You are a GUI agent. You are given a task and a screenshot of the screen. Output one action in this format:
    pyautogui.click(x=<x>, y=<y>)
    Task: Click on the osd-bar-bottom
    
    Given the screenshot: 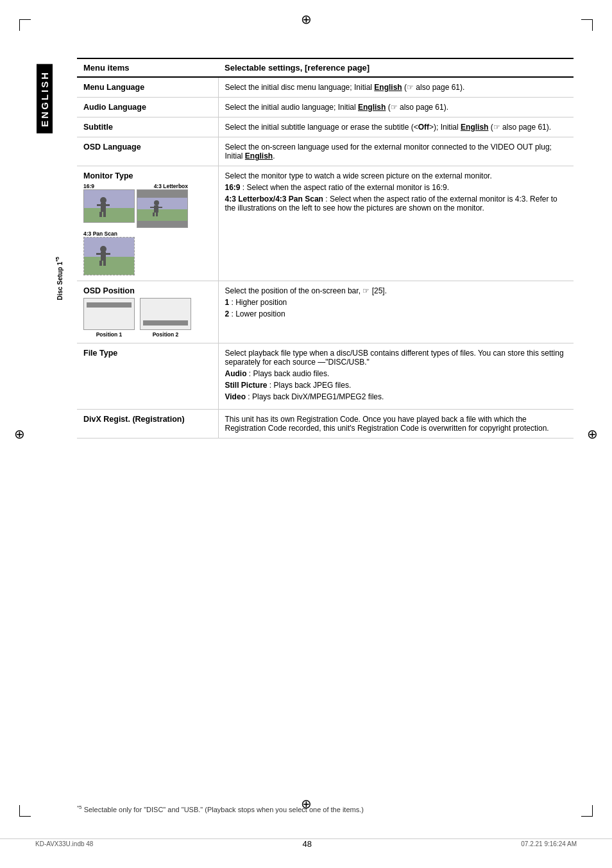 What is the action you would take?
    pyautogui.click(x=166, y=323)
    